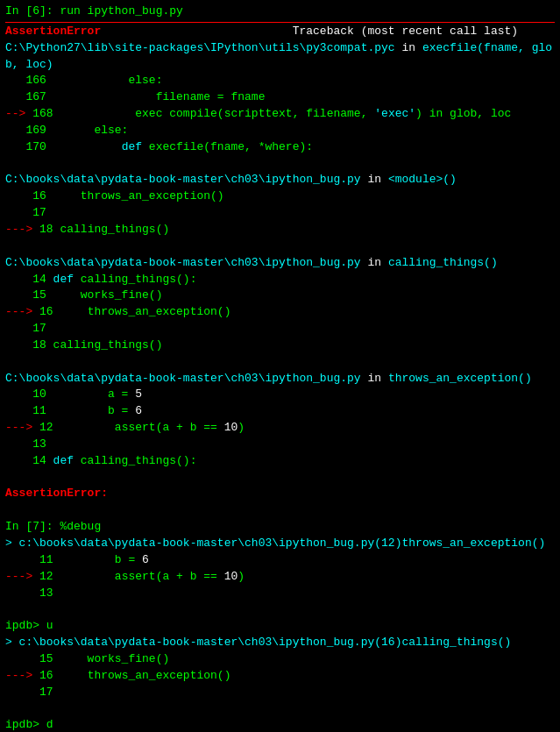  What do you see at coordinates (280, 345) in the screenshot?
I see `line-18b: 18 calling_things()` at bounding box center [280, 345].